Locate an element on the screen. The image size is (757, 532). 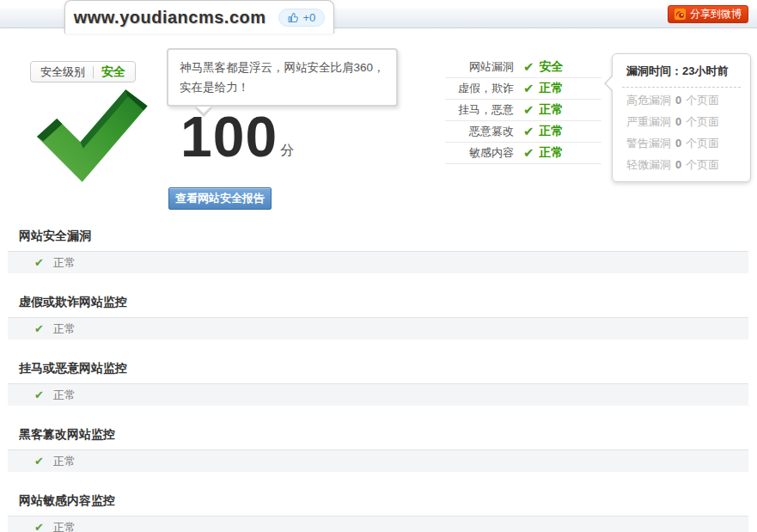
like-count: +0 is located at coordinates (309, 17).